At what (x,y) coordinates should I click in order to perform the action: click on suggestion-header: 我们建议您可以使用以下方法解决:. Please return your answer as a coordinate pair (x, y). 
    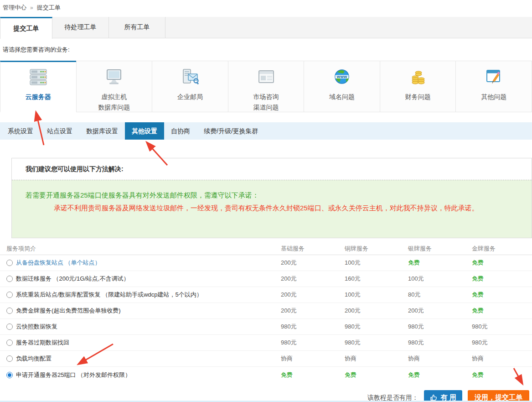
    Looking at the image, I should click on (272, 169).